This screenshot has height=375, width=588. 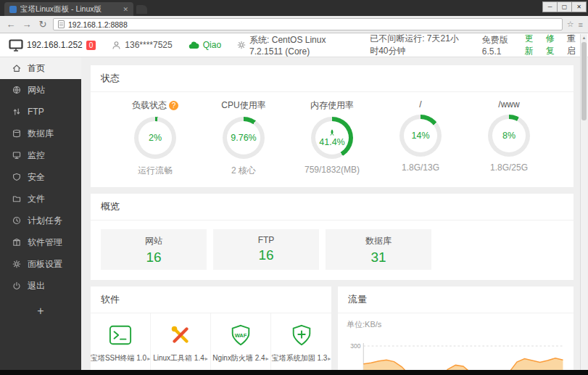 What do you see at coordinates (91, 45) in the screenshot?
I see `message-count-badge: 0` at bounding box center [91, 45].